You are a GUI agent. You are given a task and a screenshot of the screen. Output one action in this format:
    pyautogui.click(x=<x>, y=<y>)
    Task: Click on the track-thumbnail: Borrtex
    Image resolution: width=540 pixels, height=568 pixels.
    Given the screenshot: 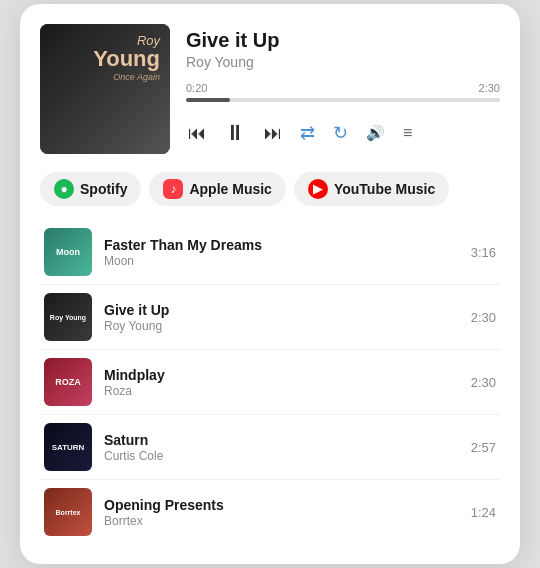 What is the action you would take?
    pyautogui.click(x=68, y=512)
    